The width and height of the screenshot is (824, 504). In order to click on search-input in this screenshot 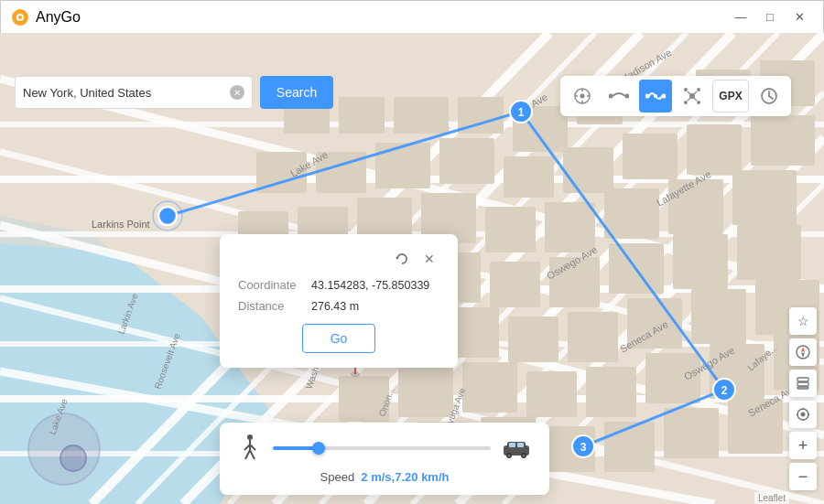, I will do `click(126, 93)`.